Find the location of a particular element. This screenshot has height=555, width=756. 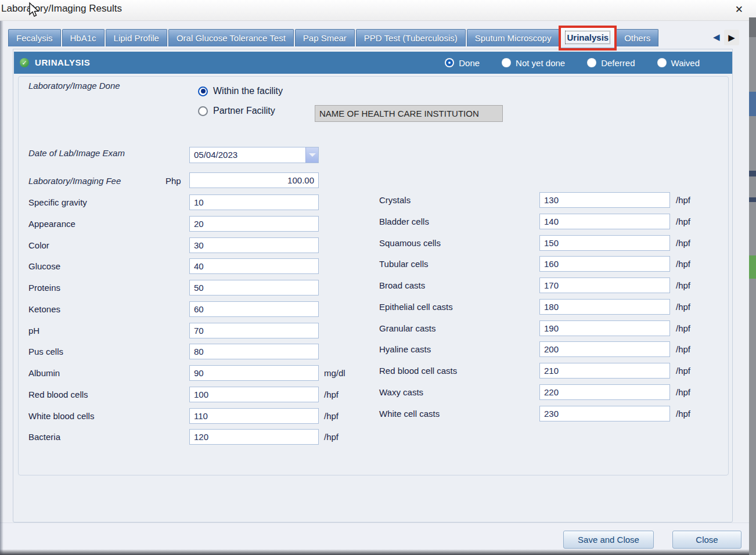

fee-input is located at coordinates (254, 180).